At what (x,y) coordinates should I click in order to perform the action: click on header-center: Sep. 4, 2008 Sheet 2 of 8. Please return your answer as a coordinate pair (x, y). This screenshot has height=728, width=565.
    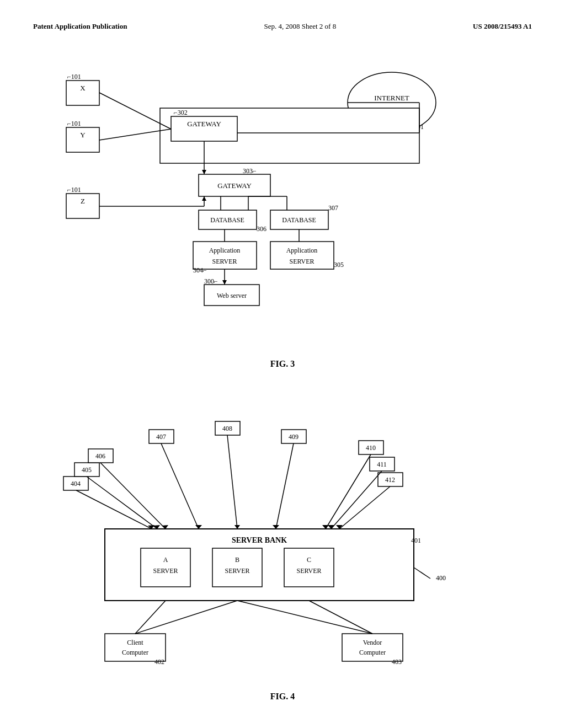
    Looking at the image, I should click on (300, 26).